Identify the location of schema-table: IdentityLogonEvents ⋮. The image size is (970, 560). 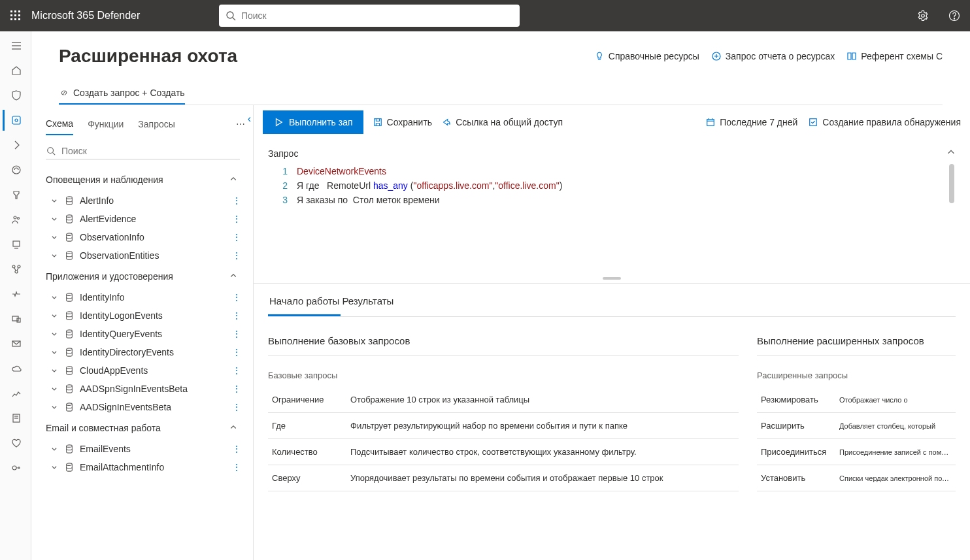
(146, 316).